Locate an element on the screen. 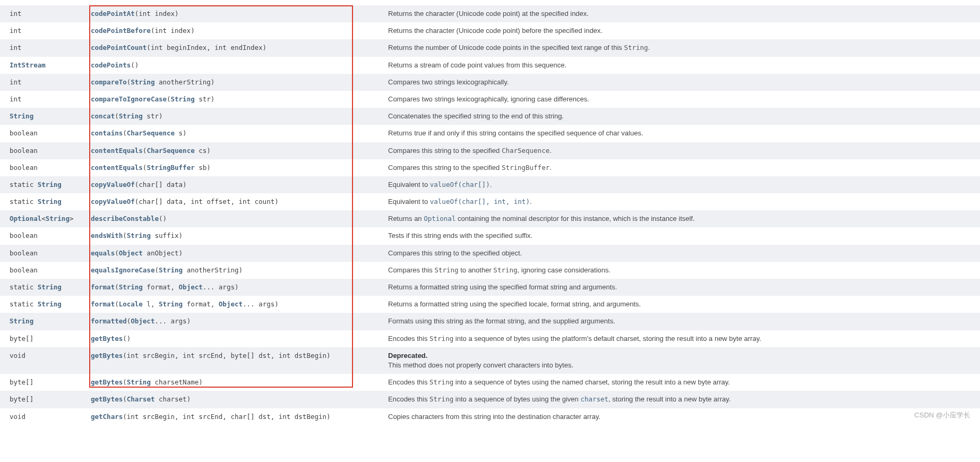  text: Returns a stream of code point values fr… is located at coordinates (477, 65).